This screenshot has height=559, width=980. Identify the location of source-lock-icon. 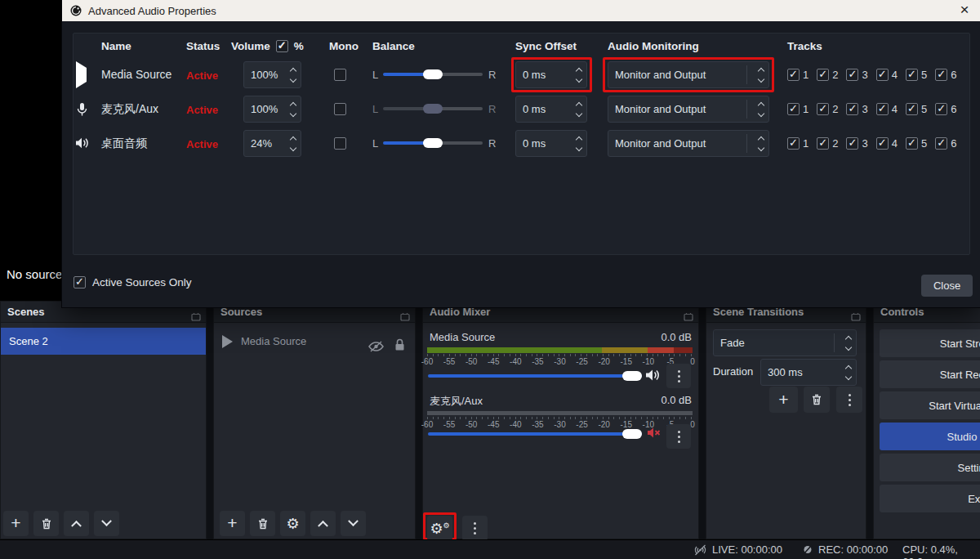
(400, 348).